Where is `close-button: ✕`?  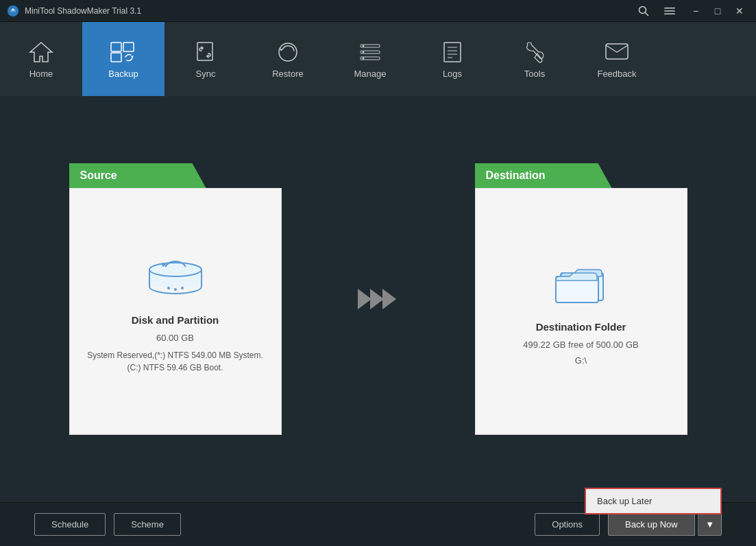 close-button: ✕ is located at coordinates (740, 11).